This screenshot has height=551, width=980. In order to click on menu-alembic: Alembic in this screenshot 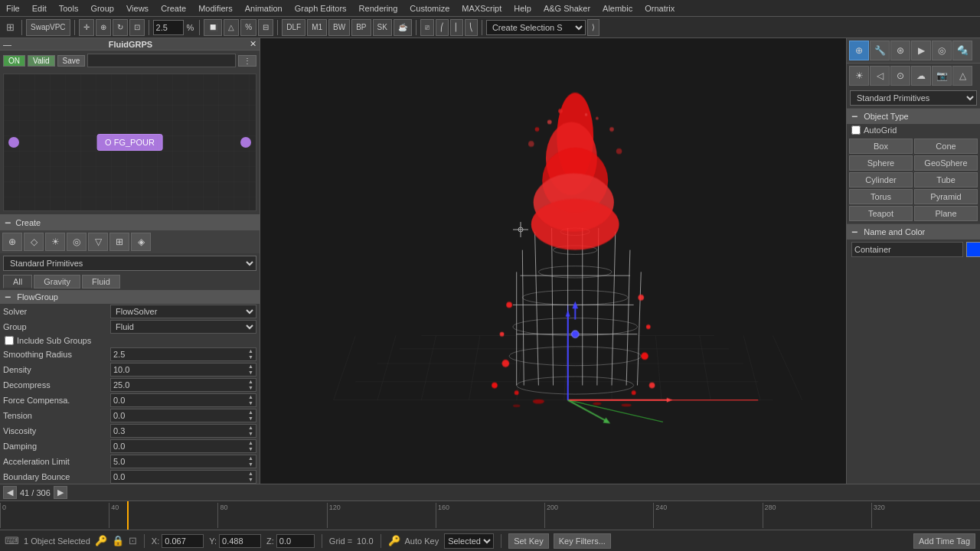, I will do `click(617, 8)`.